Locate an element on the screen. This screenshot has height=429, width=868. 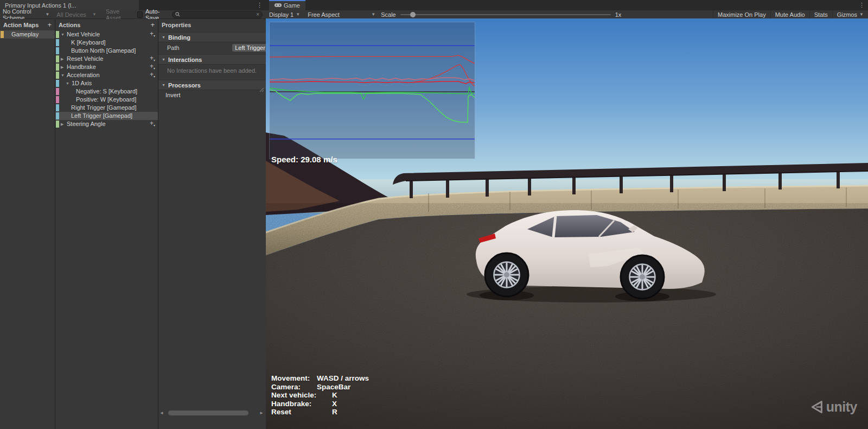
display-dropdown: Display 1▼ is located at coordinates (284, 15).